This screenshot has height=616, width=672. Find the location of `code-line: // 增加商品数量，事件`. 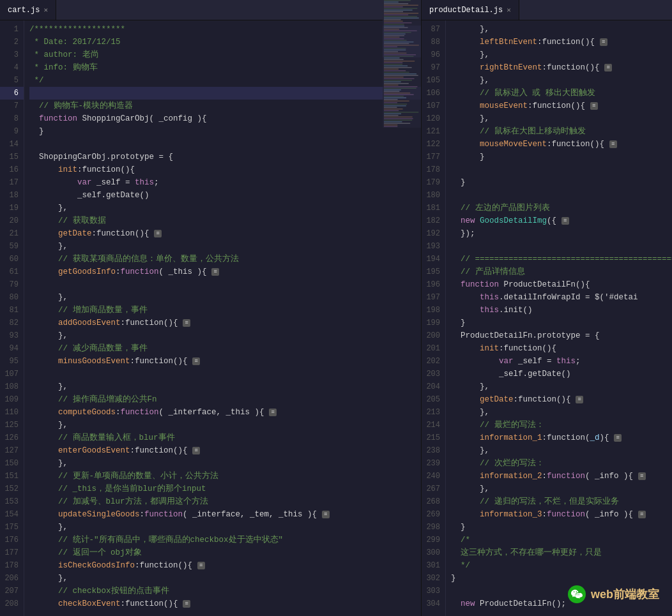

code-line: // 增加商品数量，事件 is located at coordinates (225, 310).